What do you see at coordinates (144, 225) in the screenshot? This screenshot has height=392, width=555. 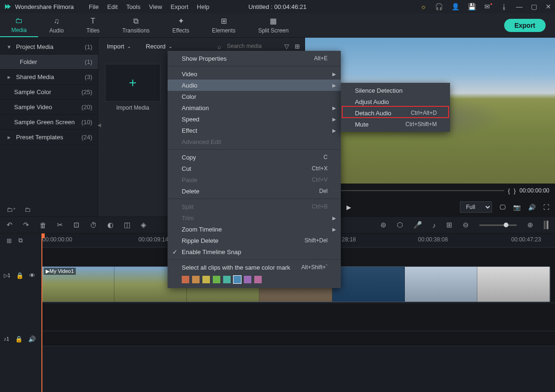 I see `keyframe-icon: ◈` at bounding box center [144, 225].